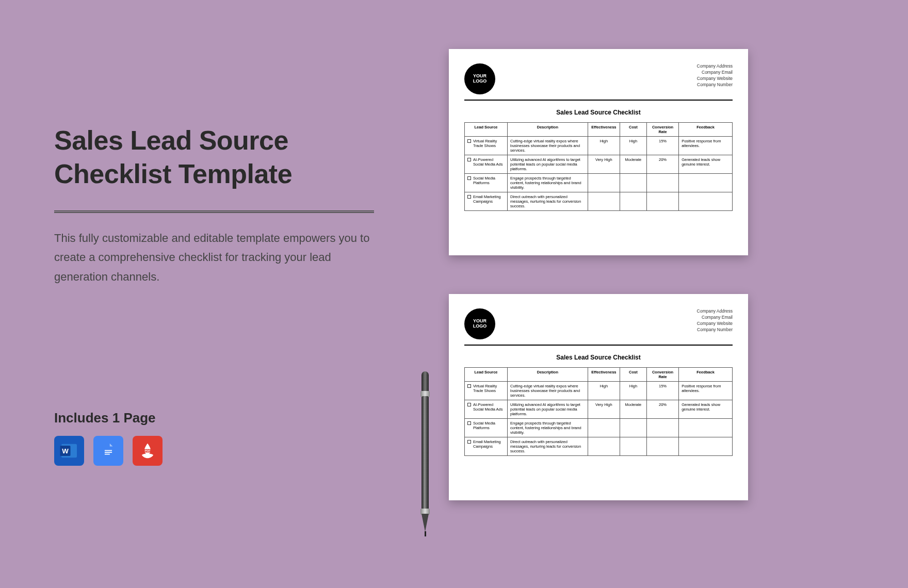 The image size is (908, 588). I want to click on svg-text: PDF, so click(148, 451).